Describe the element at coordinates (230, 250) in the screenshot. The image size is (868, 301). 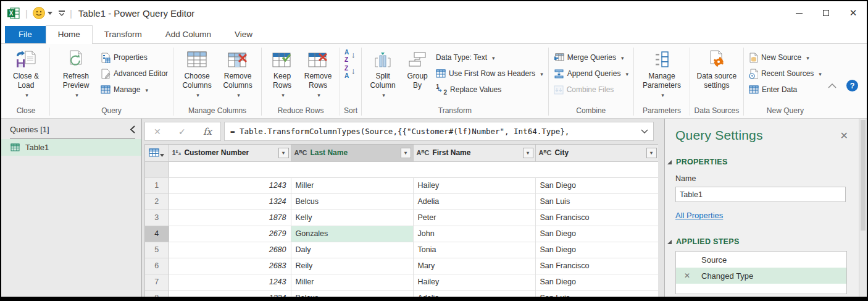
I see `cell: 2680` at that location.